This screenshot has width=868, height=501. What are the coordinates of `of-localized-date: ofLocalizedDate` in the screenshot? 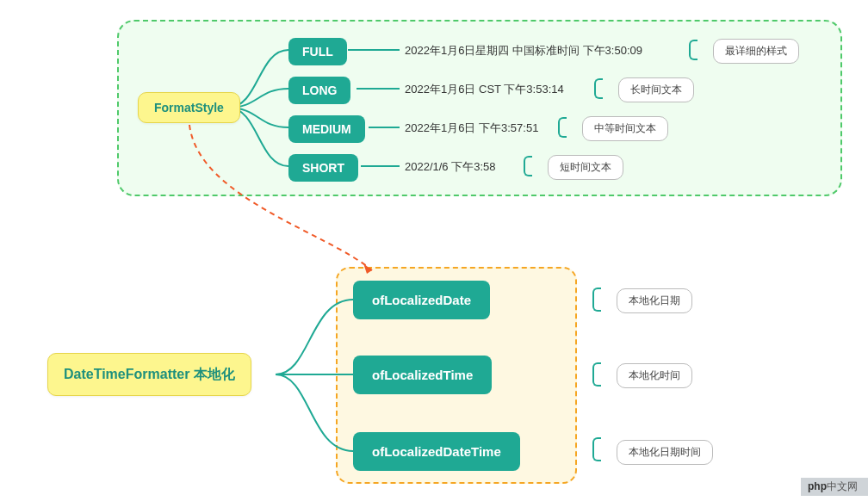 It's located at (422, 300).